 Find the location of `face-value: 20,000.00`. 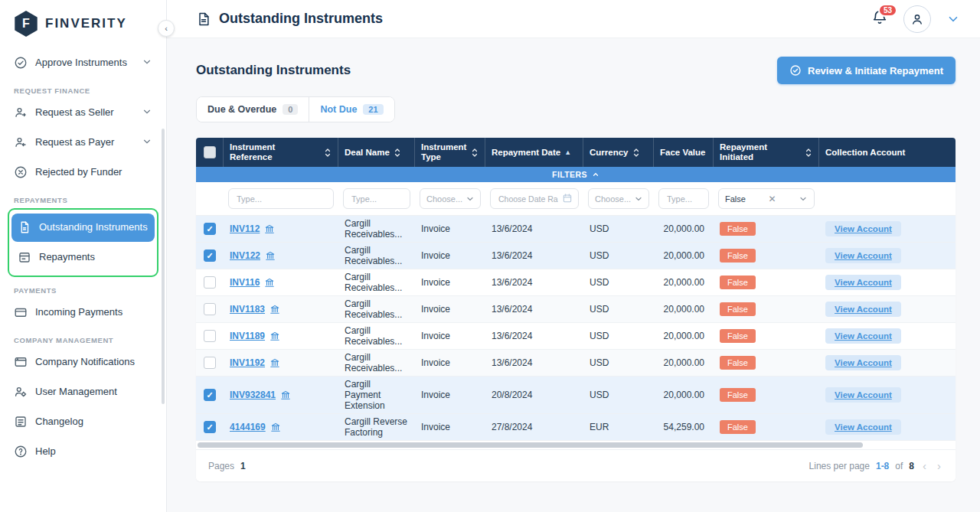

face-value: 20,000.00 is located at coordinates (684, 363).